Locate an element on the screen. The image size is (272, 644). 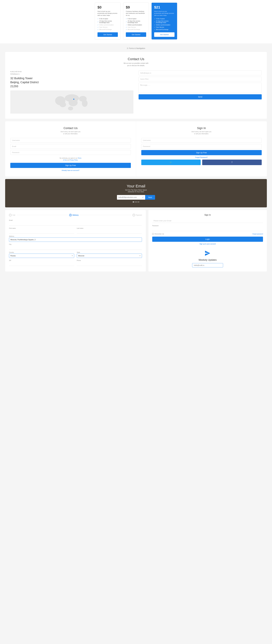
login-button: Login is located at coordinates (208, 239).